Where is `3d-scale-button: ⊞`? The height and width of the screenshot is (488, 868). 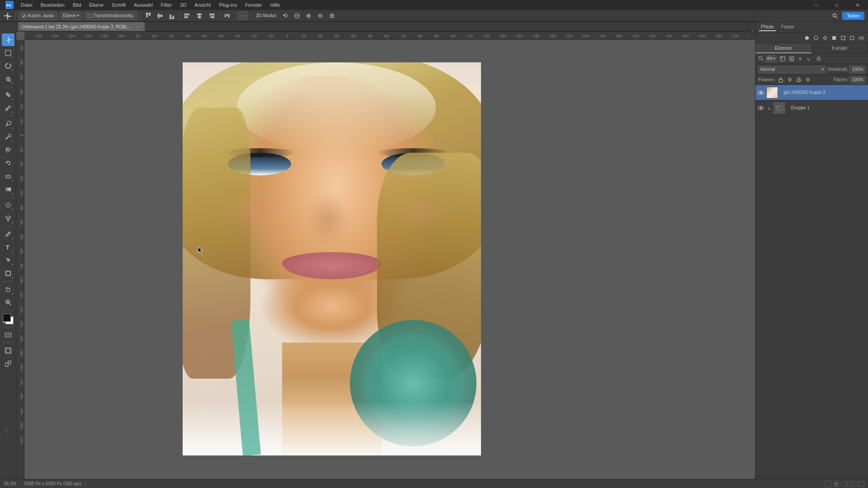 3d-scale-button: ⊞ is located at coordinates (332, 16).